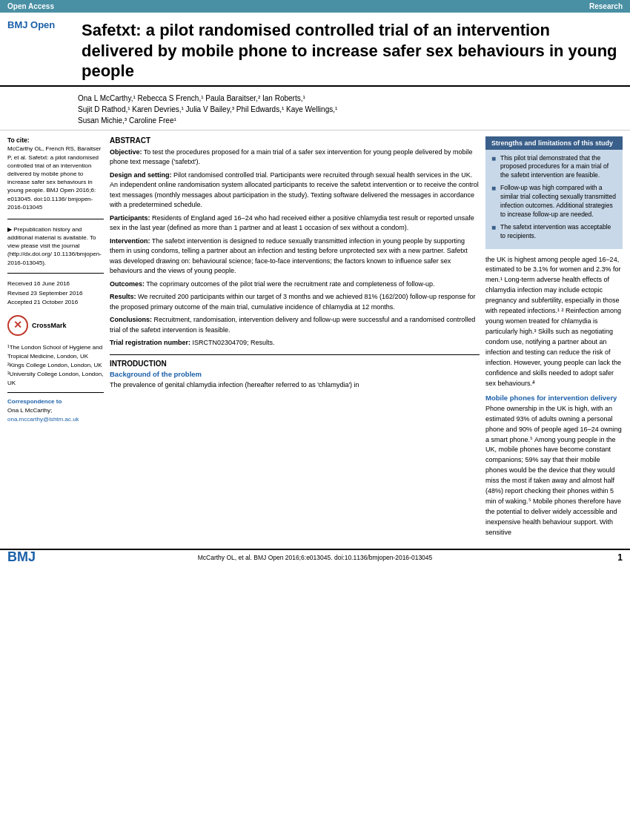 This screenshot has height=840, width=630. I want to click on background-subtitle: Background of the problem, so click(295, 374).